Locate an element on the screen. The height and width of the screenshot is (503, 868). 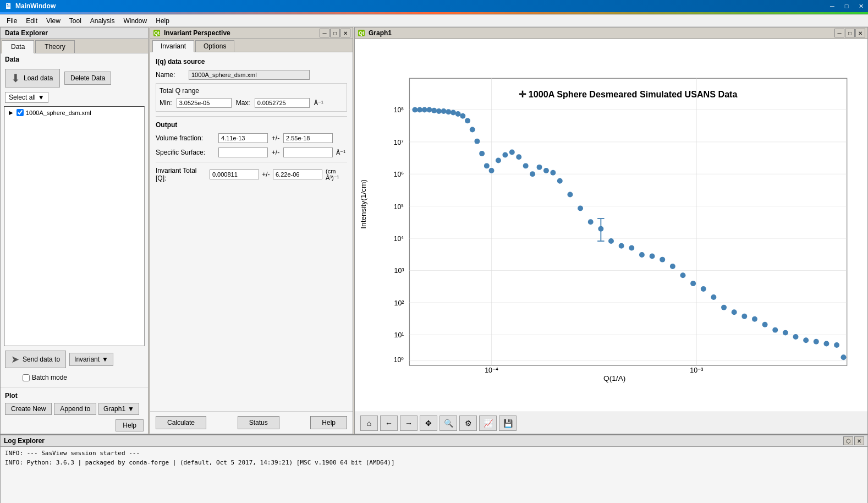
menu-analysis: Analysis is located at coordinates (102, 21).